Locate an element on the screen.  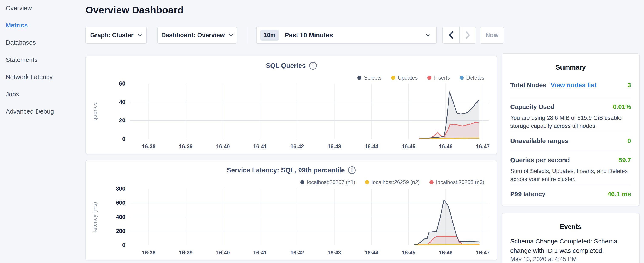
legend-item: localhost:26259 (n2) is located at coordinates (392, 182).